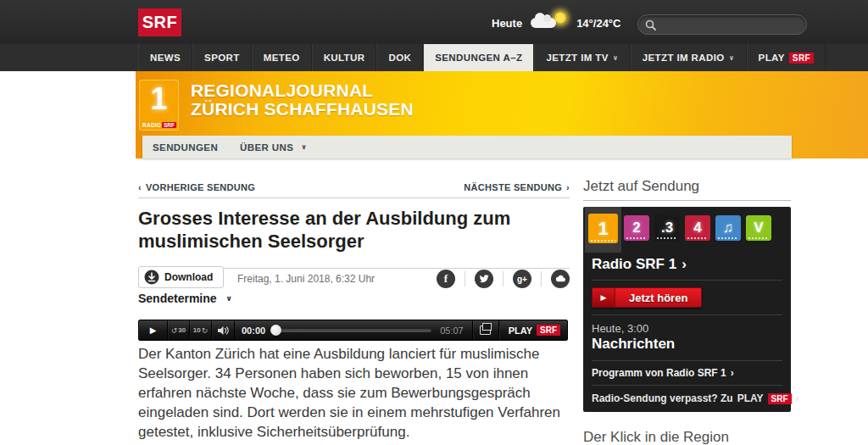 This screenshot has height=445, width=868. I want to click on weather-day-label: Heute, so click(507, 24).